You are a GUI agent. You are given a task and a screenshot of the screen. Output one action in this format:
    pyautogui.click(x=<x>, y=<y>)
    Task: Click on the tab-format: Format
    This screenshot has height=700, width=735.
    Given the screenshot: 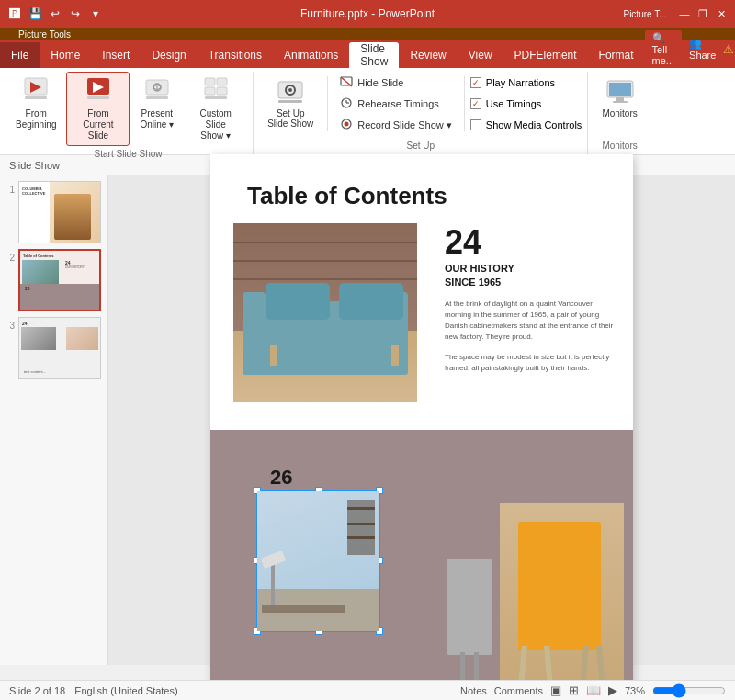 What is the action you would take?
    pyautogui.click(x=616, y=55)
    